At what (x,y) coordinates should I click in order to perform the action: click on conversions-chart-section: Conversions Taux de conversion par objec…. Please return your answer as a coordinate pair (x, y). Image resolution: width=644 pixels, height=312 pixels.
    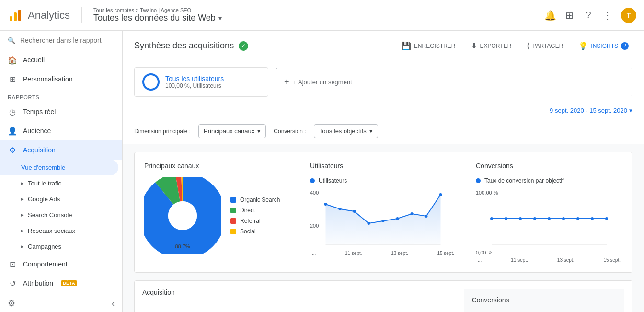
    Looking at the image, I should click on (549, 212).